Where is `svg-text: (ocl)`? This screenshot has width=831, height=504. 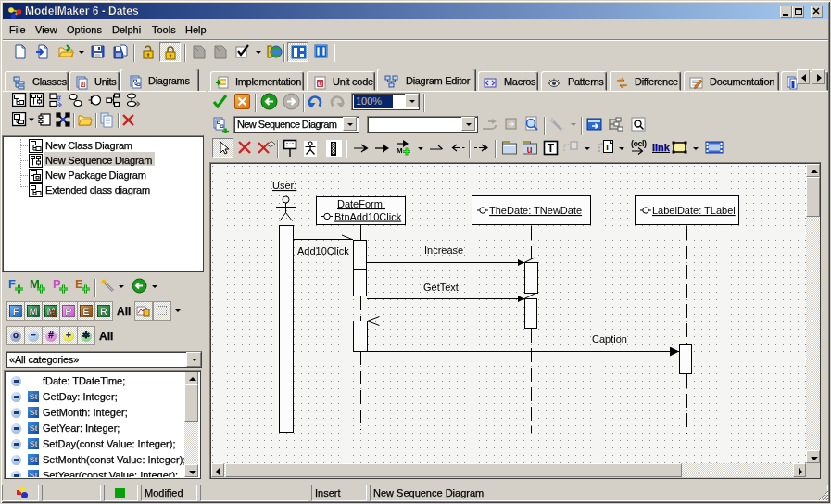
svg-text: (ocl) is located at coordinates (639, 144).